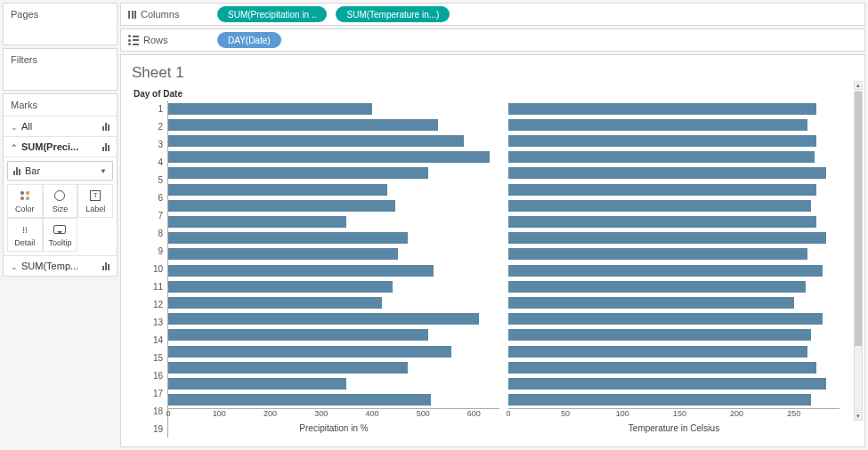 The image size is (868, 450). Describe the element at coordinates (150, 358) in the screenshot. I see `y-tick-label: 15` at that location.